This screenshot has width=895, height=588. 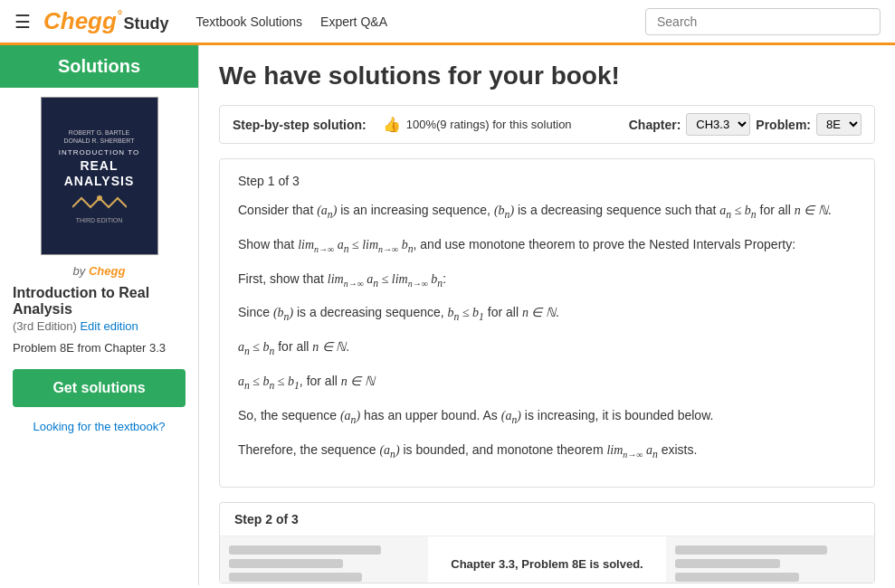 I want to click on edit-edition-link: Edit edition, so click(x=109, y=326).